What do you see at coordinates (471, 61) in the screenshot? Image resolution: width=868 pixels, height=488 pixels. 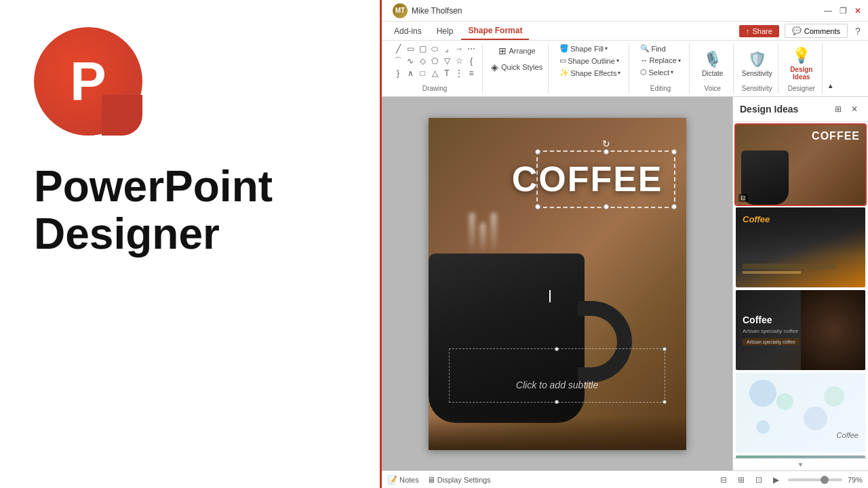 I see `shape-bracket: {` at bounding box center [471, 61].